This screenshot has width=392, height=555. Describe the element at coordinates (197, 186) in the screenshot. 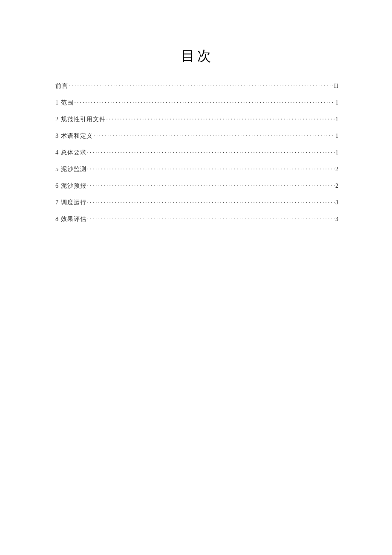

I see `toc-entry: 6 泥沙预报 2` at that location.